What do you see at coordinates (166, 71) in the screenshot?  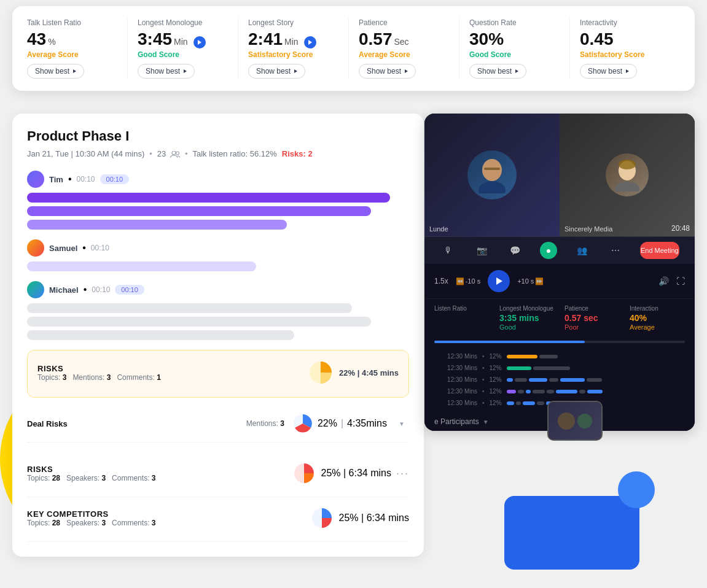 I see `show-best-btn-2: Show best` at bounding box center [166, 71].